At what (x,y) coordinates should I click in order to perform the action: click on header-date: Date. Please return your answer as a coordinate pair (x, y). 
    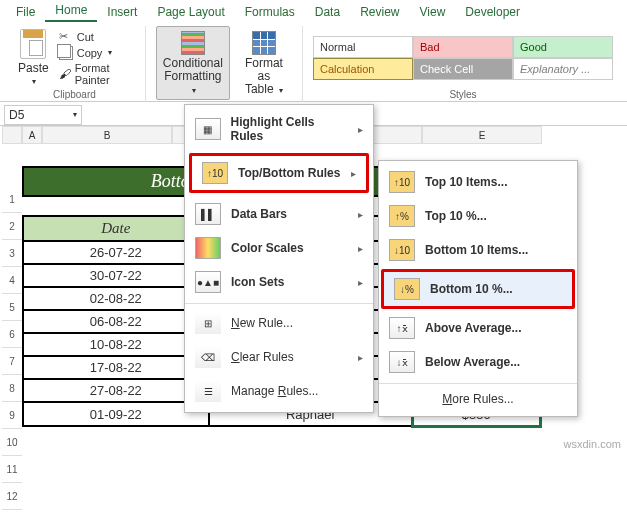
    Looking at the image, I should click on (116, 228).